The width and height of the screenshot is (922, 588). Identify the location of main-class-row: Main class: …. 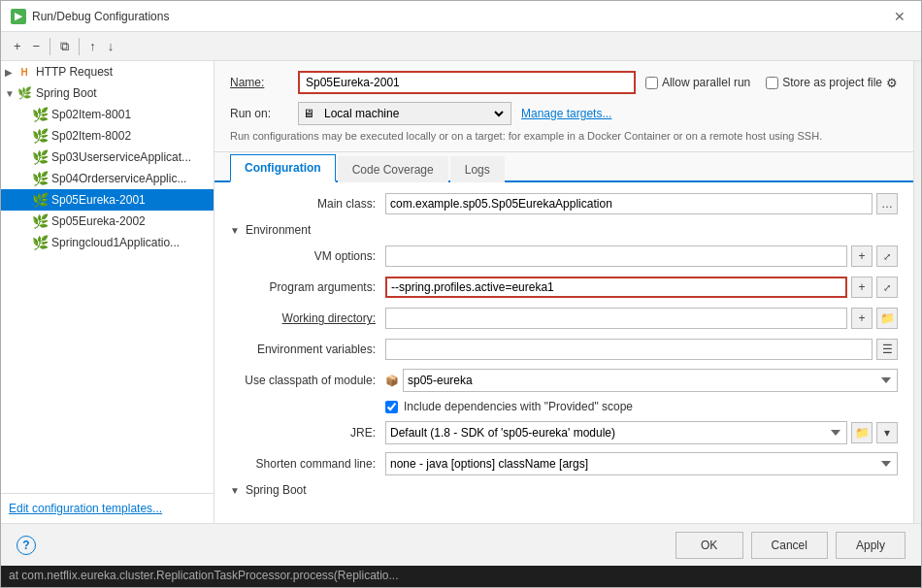
(564, 204).